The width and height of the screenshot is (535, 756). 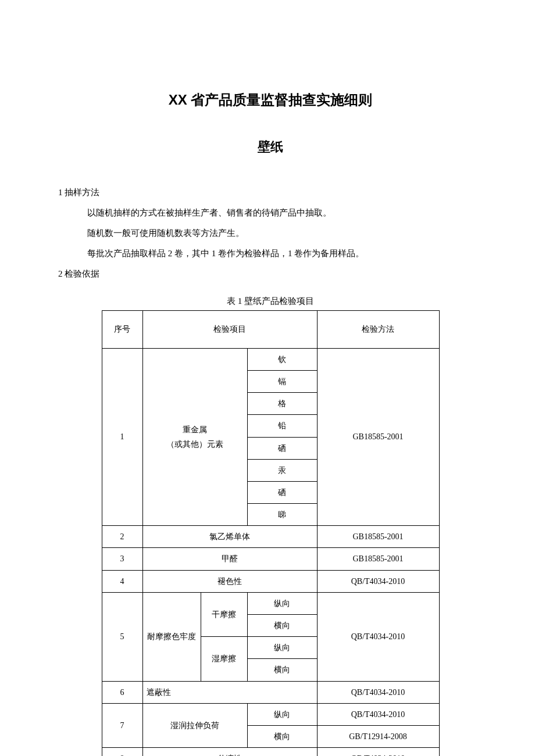 I want to click on cell-index: 1, so click(x=122, y=437).